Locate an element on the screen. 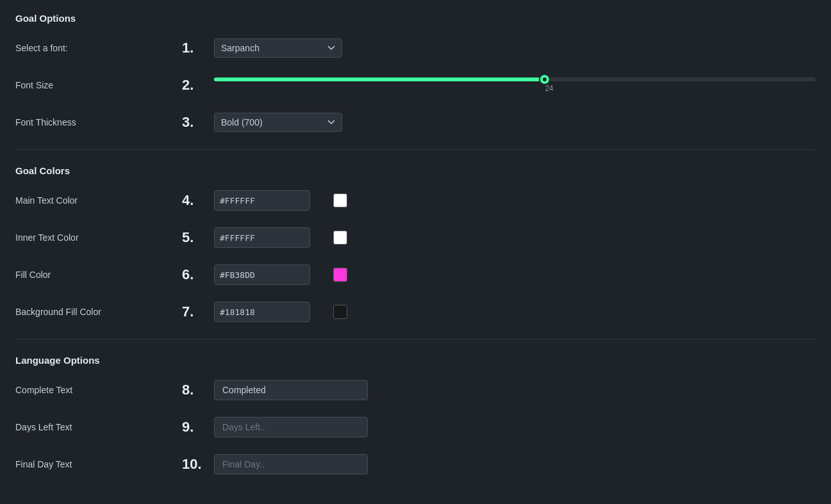 The image size is (831, 504). step-5: 5. is located at coordinates (198, 238).